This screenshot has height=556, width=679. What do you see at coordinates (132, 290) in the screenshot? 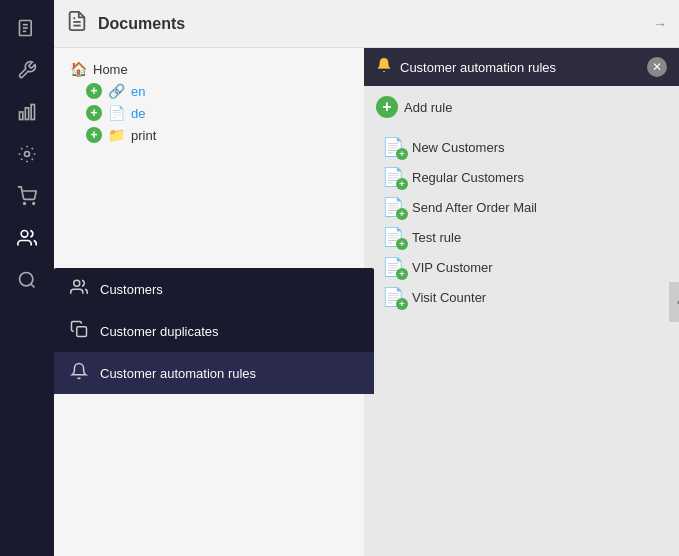
I see `menu-item-customers-label: Customers` at bounding box center [132, 290].